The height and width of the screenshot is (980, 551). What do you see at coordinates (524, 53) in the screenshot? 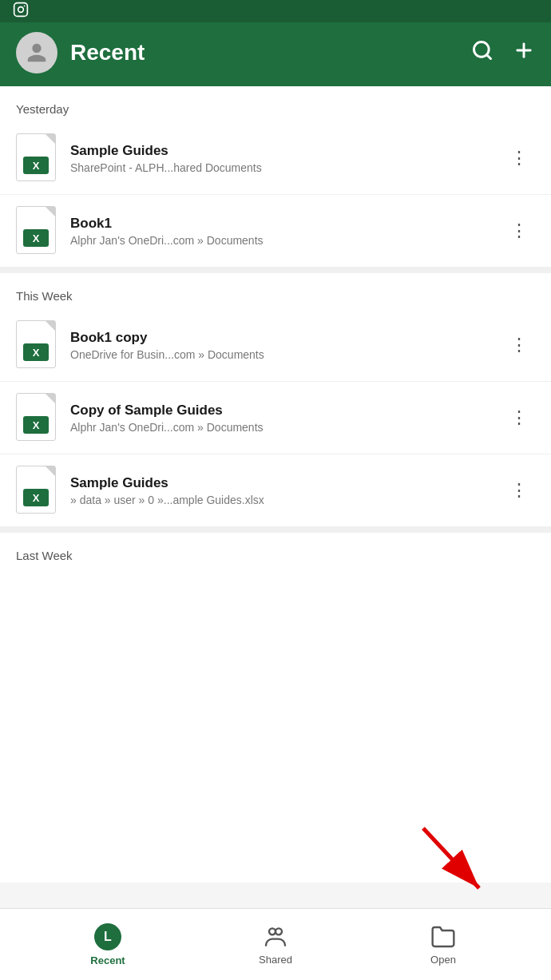
I see `add-icon` at bounding box center [524, 53].